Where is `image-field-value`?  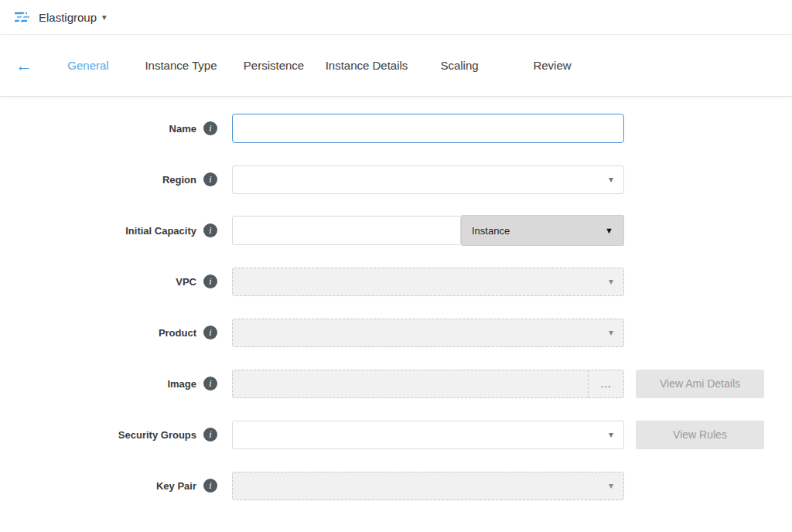 image-field-value is located at coordinates (410, 384).